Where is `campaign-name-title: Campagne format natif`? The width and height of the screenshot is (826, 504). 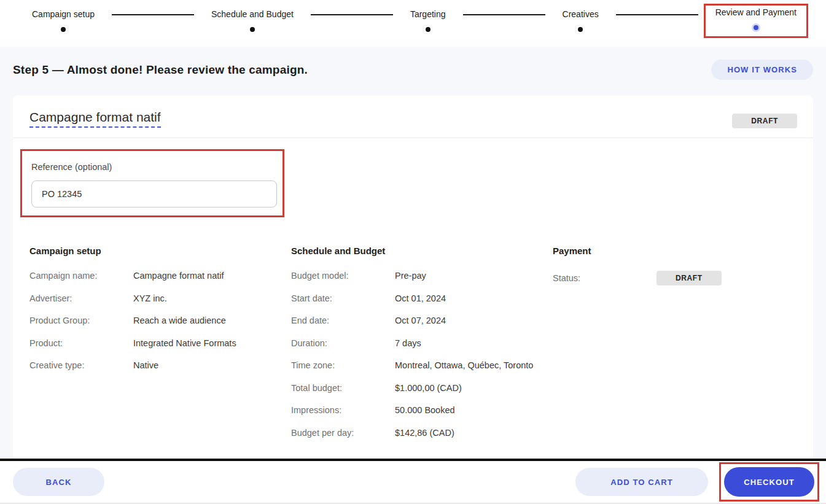 campaign-name-title: Campagne format natif is located at coordinates (95, 119).